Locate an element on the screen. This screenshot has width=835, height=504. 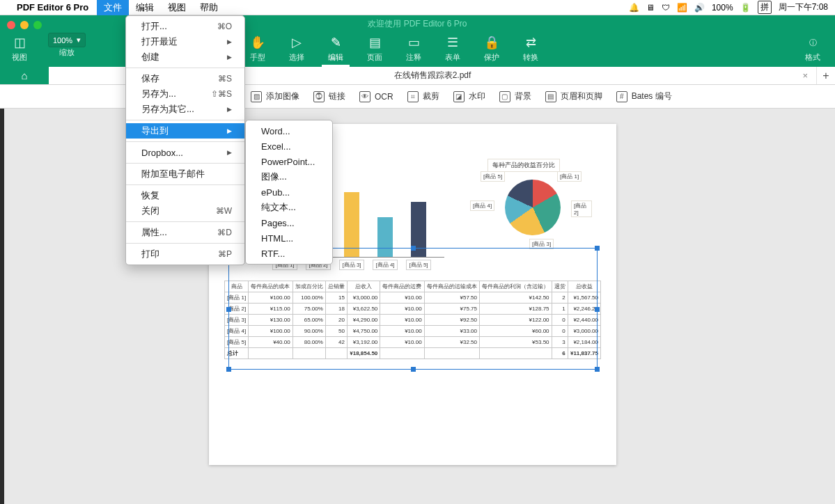
filemenu-恢复: 恢复 is located at coordinates (185, 196).